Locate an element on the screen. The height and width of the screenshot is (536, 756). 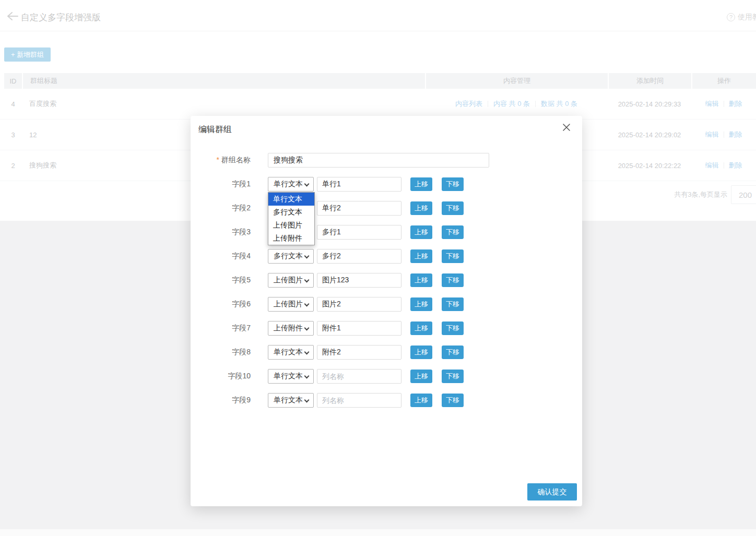
field-label: 字段3 is located at coordinates (220, 232).